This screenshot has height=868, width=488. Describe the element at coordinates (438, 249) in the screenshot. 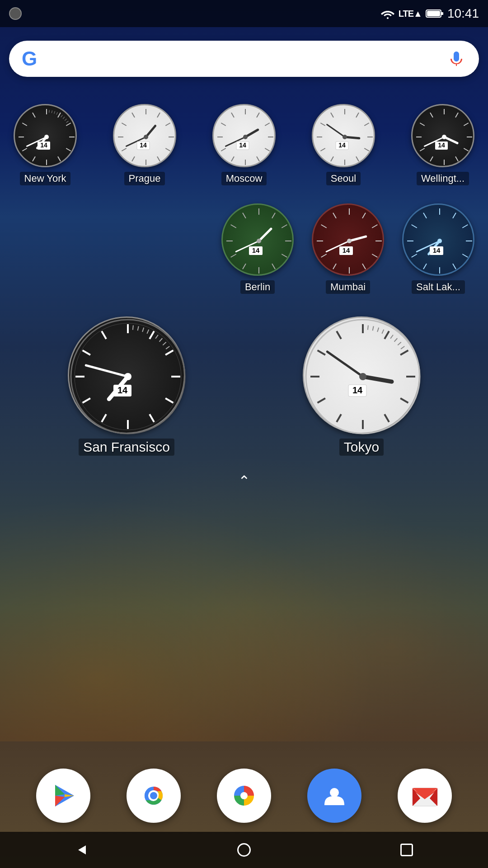

I see `clock-item-saltlake: 14 Salt Lak...` at that location.